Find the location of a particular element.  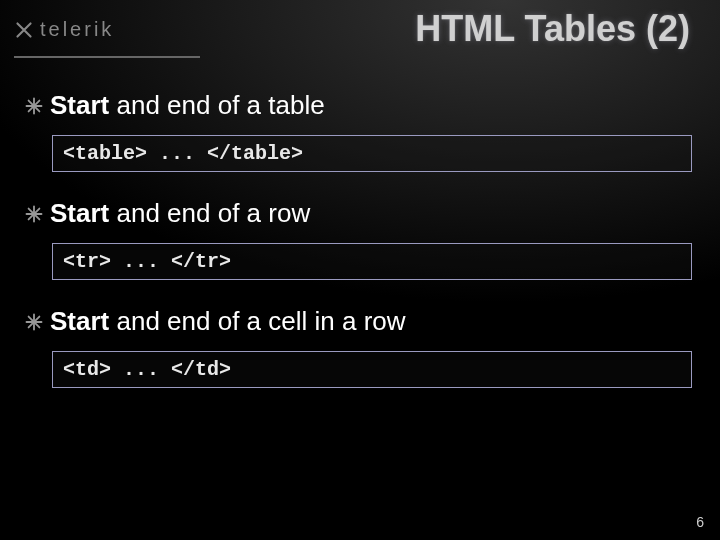

bullet-text: Start and end of a table is located at coordinates (188, 106).